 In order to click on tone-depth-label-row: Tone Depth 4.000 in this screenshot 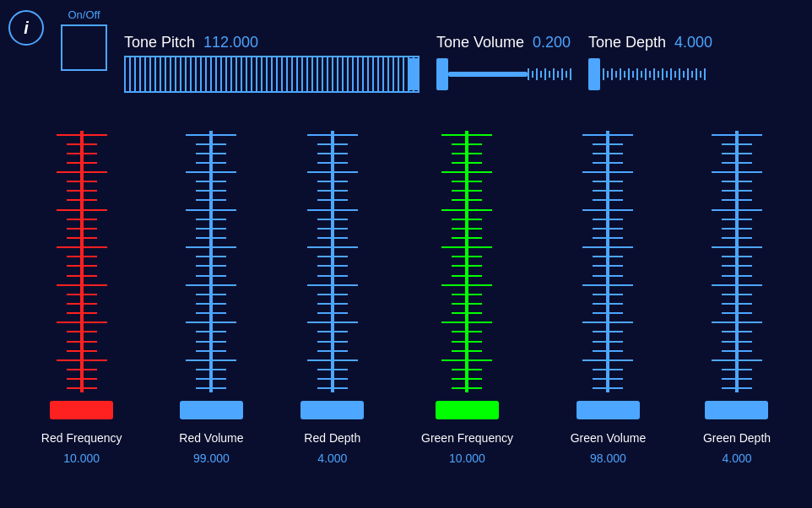, I will do `click(673, 42)`.